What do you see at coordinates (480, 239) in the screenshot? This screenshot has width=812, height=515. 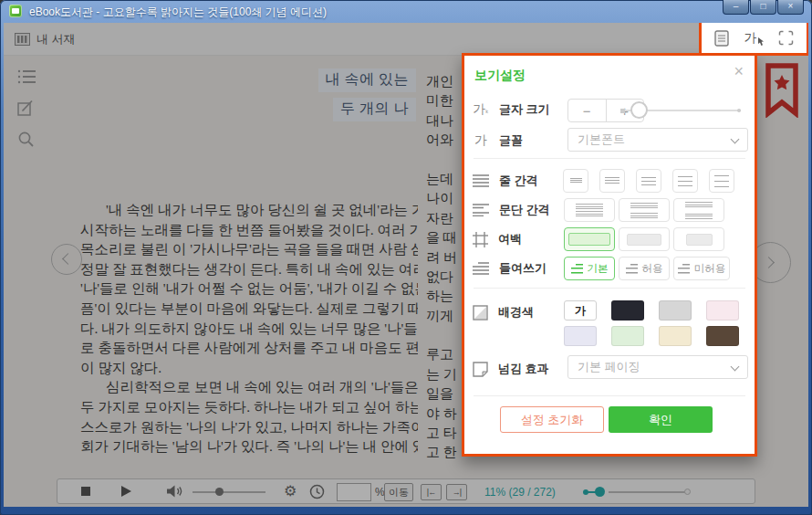 I see `margin-icon` at bounding box center [480, 239].